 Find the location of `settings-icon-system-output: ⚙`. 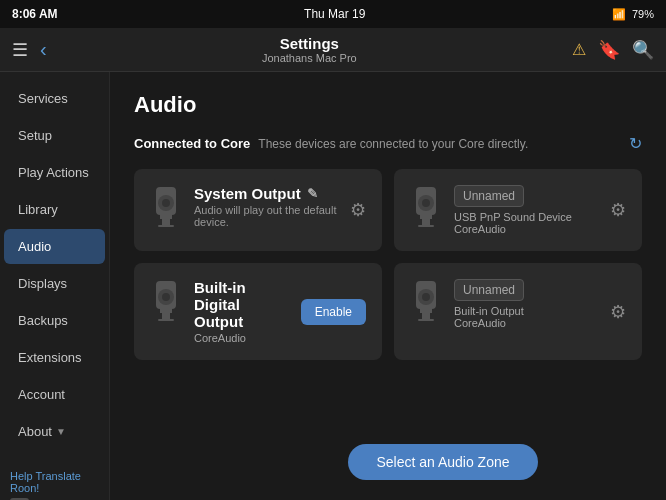

settings-icon-system-output: ⚙ is located at coordinates (358, 210).